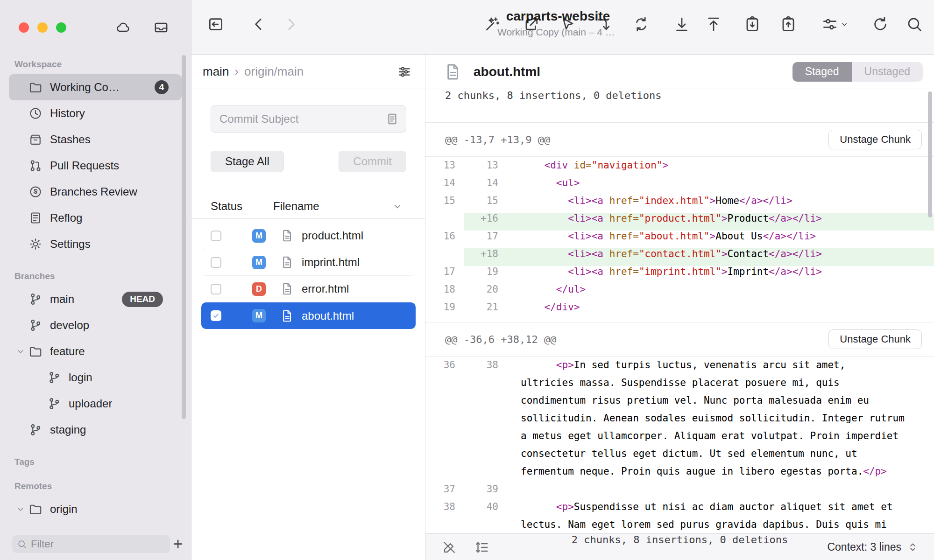 The image size is (934, 560). What do you see at coordinates (445, 439) in the screenshot?
I see `old-line-number` at bounding box center [445, 439].